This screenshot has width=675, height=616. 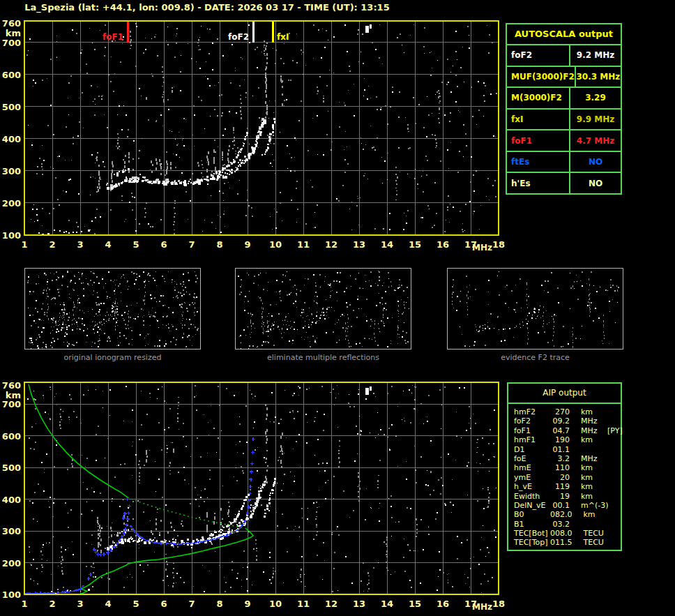 What do you see at coordinates (247, 244) in the screenshot?
I see `x-tick-label: 9` at bounding box center [247, 244].